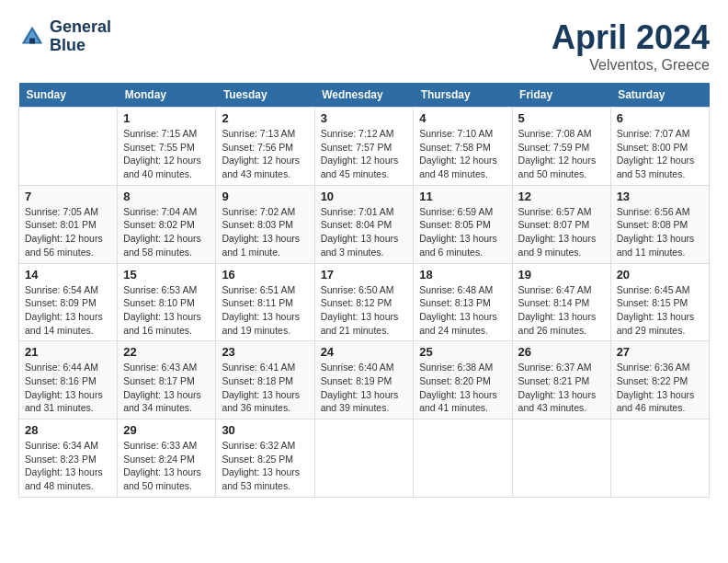 The image size is (728, 563). Describe the element at coordinates (364, 224) in the screenshot. I see `calendar-cell: 10Sunrise: 7:01 AMSunset: 8:04 PMDayligh…` at that location.